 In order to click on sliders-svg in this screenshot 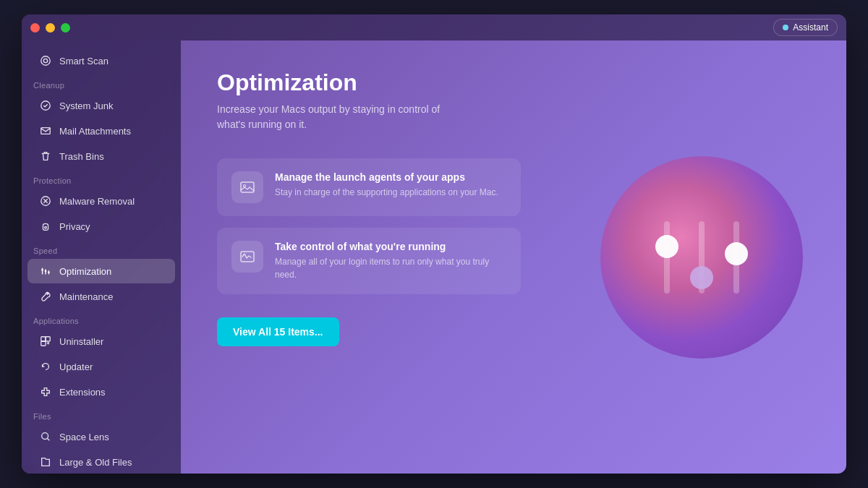, I will do `click(702, 257)`.